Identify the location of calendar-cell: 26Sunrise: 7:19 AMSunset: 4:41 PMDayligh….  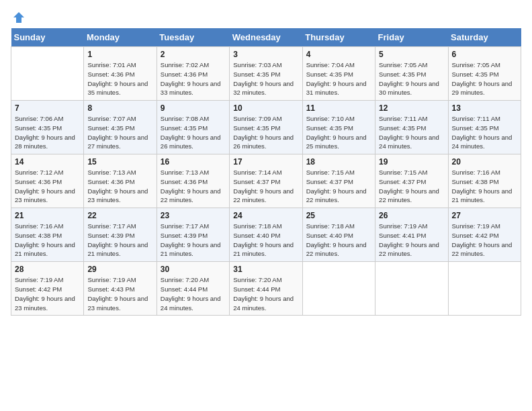
(412, 235).